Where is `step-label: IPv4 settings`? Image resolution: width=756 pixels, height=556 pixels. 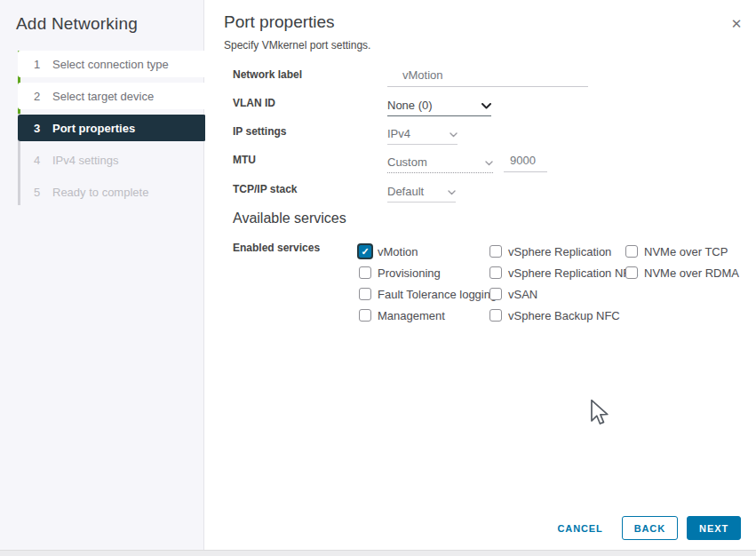
step-label: IPv4 settings is located at coordinates (85, 160).